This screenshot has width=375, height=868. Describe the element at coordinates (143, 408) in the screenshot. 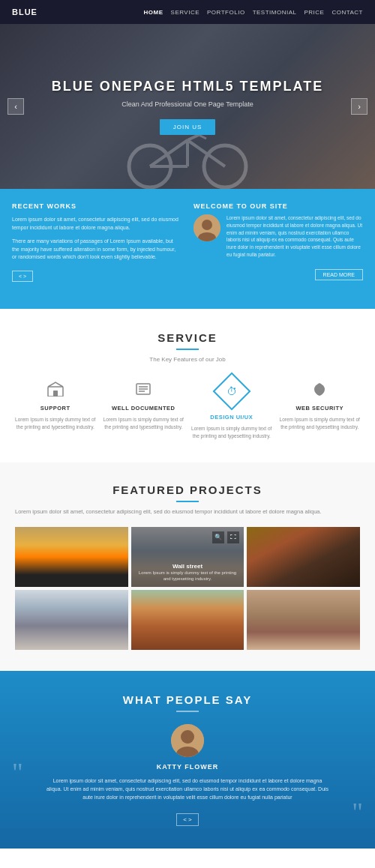

I see `documented-name: WELL DOCUMENTED` at that location.